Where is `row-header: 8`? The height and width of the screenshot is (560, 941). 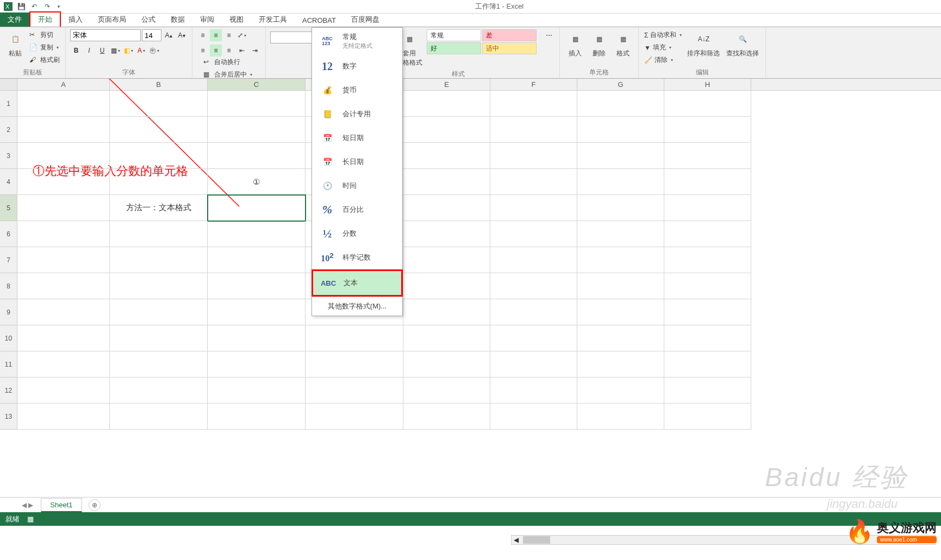
row-header: 8 is located at coordinates (9, 286).